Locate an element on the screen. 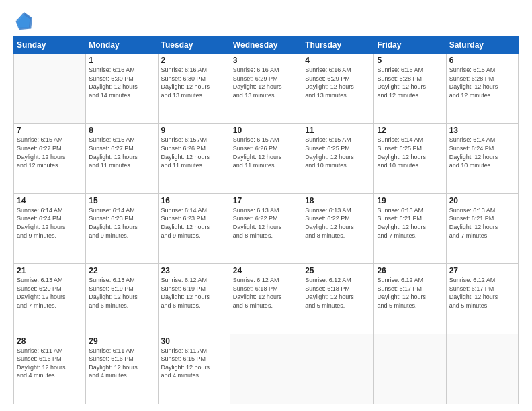 This screenshot has height=411, width=532. weekday-header-thursday: Thursday is located at coordinates (339, 46).